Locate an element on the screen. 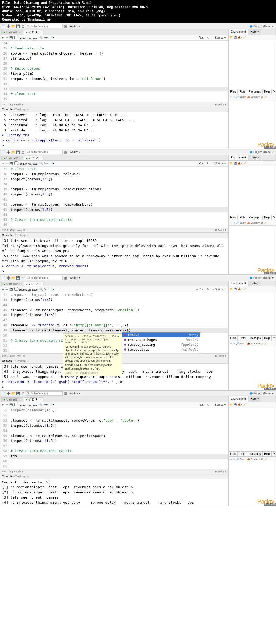 Image resolution: width=276 pixels, height=644 pixels. console-output: [3] lets see this break all timers aapl … is located at coordinates (114, 256).